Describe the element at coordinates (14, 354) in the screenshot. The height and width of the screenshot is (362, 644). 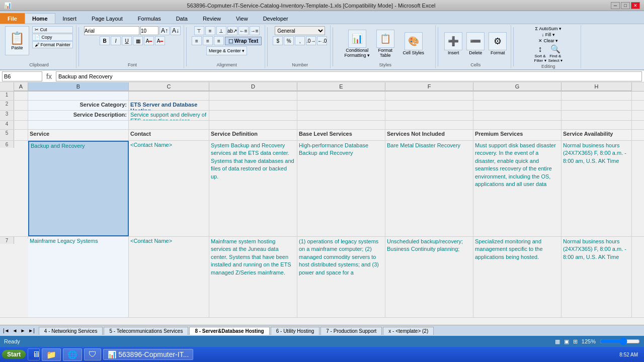
I see `start-button: Start` at that location.